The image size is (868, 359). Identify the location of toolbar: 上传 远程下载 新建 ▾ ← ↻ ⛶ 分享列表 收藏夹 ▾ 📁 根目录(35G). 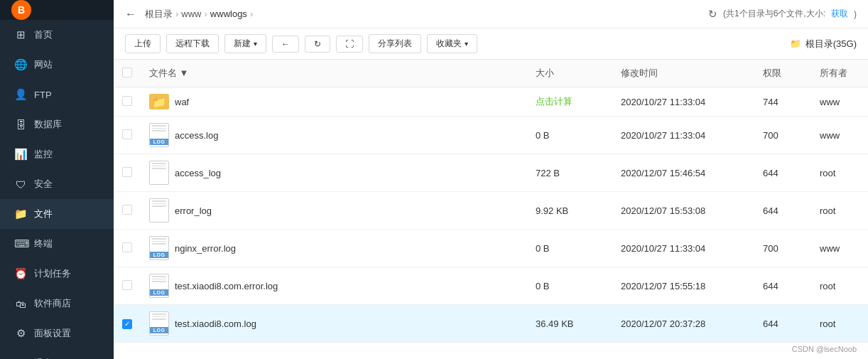
(491, 44).